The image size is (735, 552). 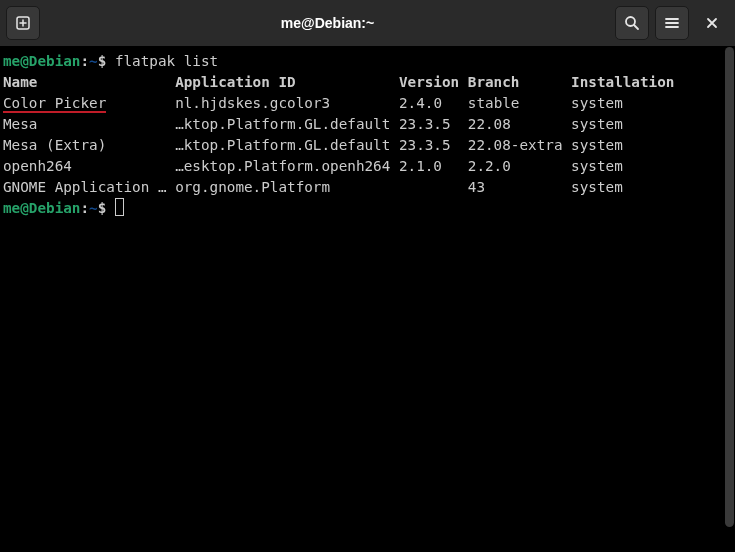 What do you see at coordinates (632, 23) in the screenshot?
I see `search-button` at bounding box center [632, 23].